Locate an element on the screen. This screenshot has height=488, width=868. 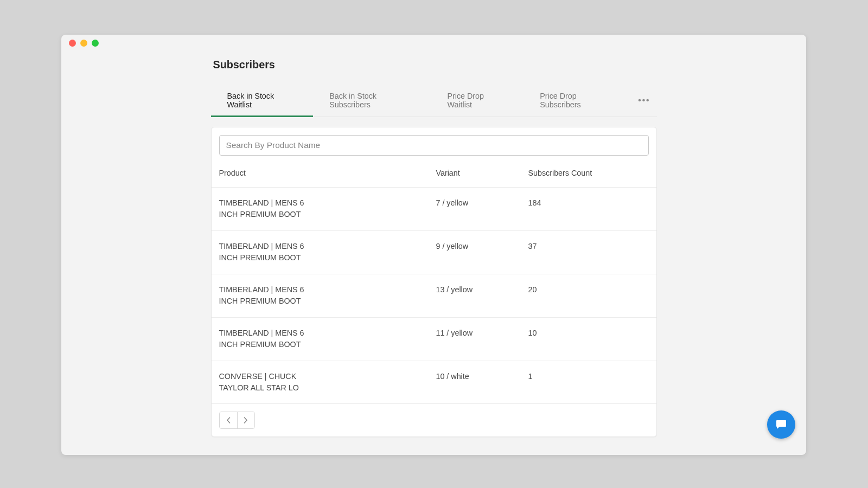
col-header-count: Subscribers Count is located at coordinates (589, 173).